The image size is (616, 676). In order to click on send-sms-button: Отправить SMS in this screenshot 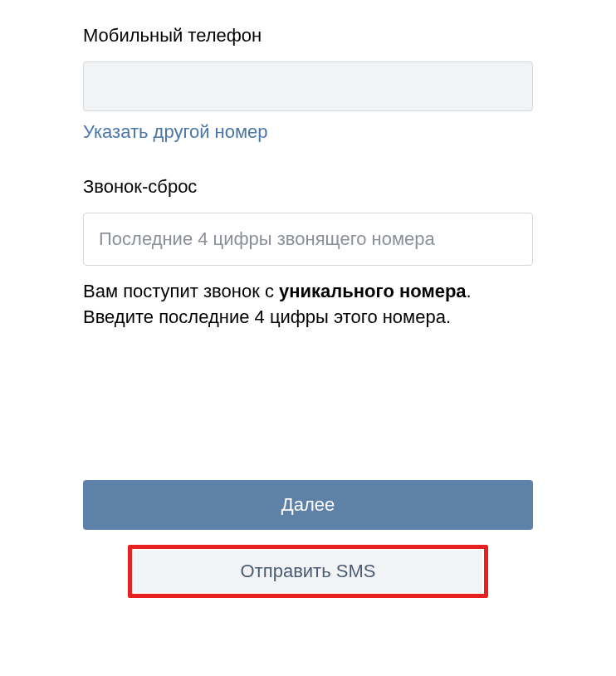, I will do `click(308, 571)`.